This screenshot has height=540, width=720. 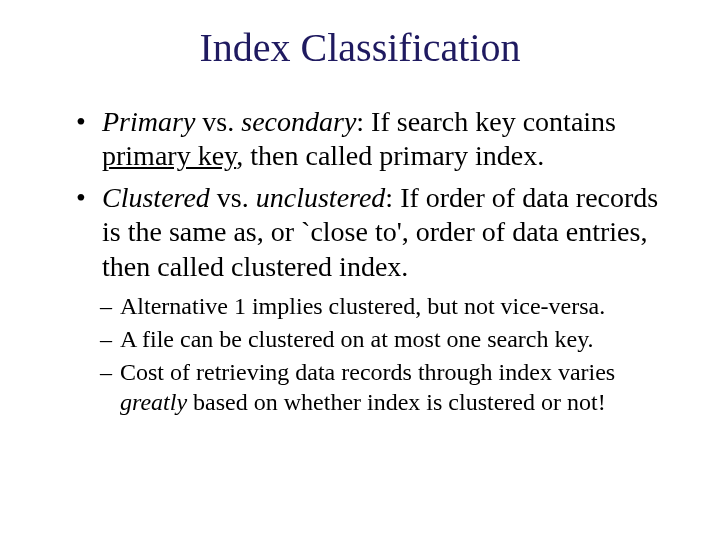 I want to click on term-clustered: Clustered, so click(x=156, y=198).